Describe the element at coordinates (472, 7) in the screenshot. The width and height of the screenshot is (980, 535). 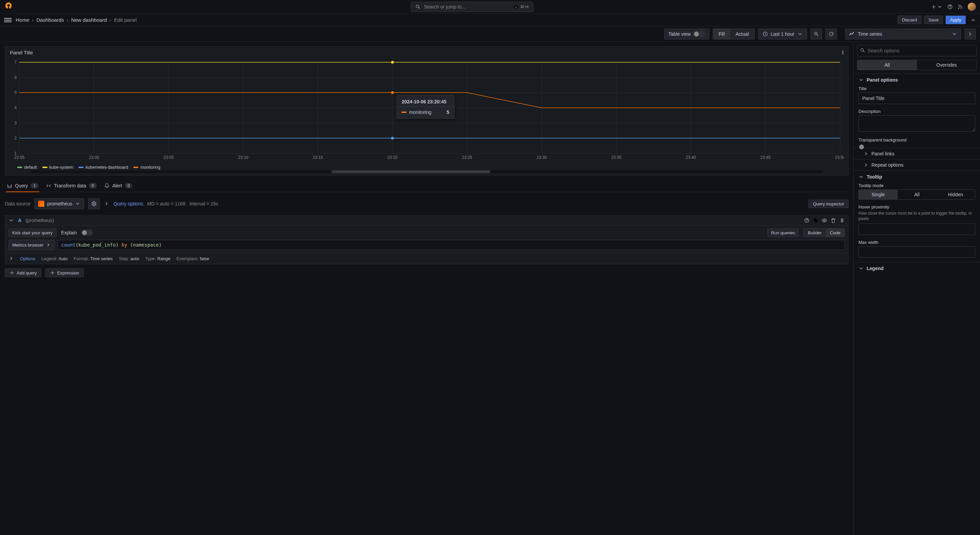
I see `global-search: Search or jump to... ⌘+k` at that location.